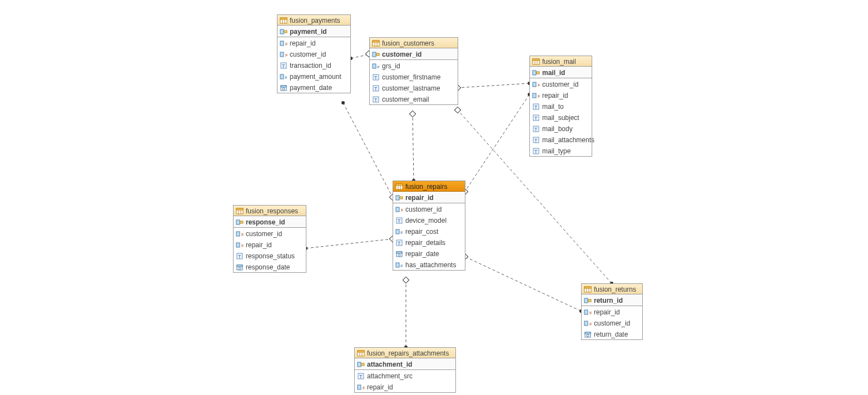 The width and height of the screenshot is (868, 395). I want to click on column-row: return_date, so click(612, 334).